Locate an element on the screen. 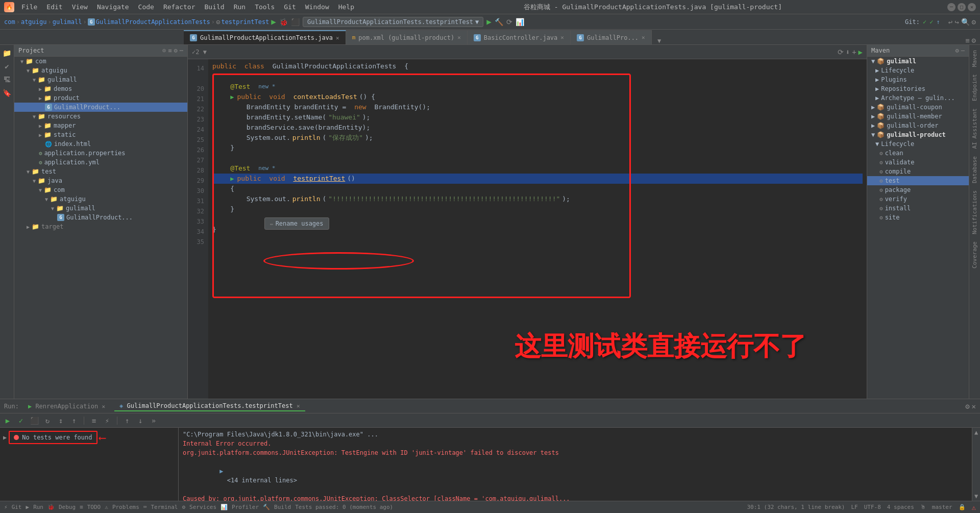 Image resolution: width=980 pixels, height=513 pixels. maven-item-plugins: ▶ Plugins is located at coordinates (918, 80).